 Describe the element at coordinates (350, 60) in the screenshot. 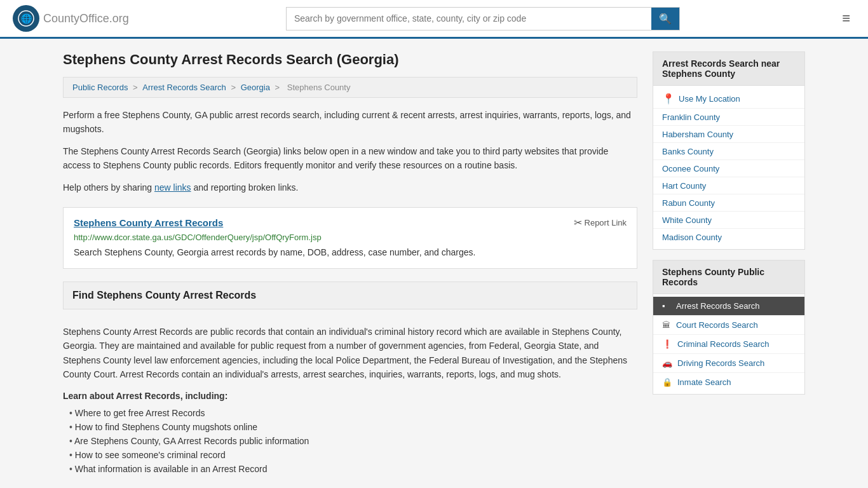

I see `page-title: Stephens County Arrest Records Search (G…` at that location.